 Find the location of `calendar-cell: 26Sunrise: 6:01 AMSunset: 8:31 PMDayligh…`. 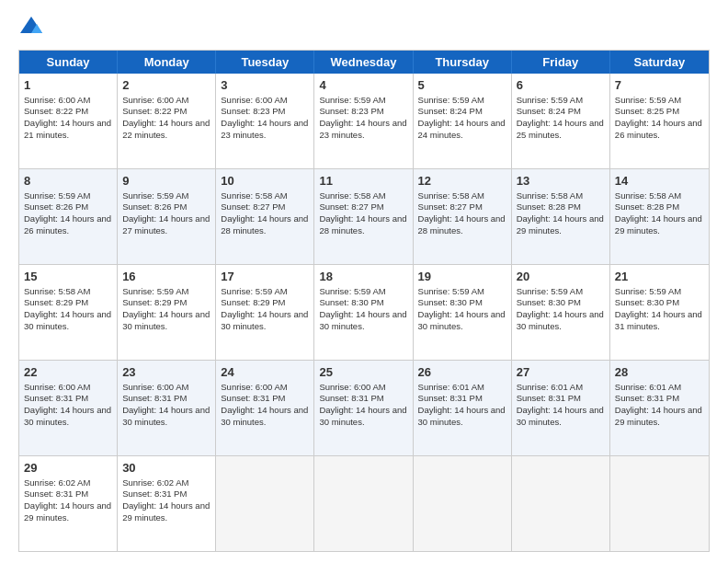

calendar-cell: 26Sunrise: 6:01 AMSunset: 8:31 PMDayligh… is located at coordinates (463, 408).